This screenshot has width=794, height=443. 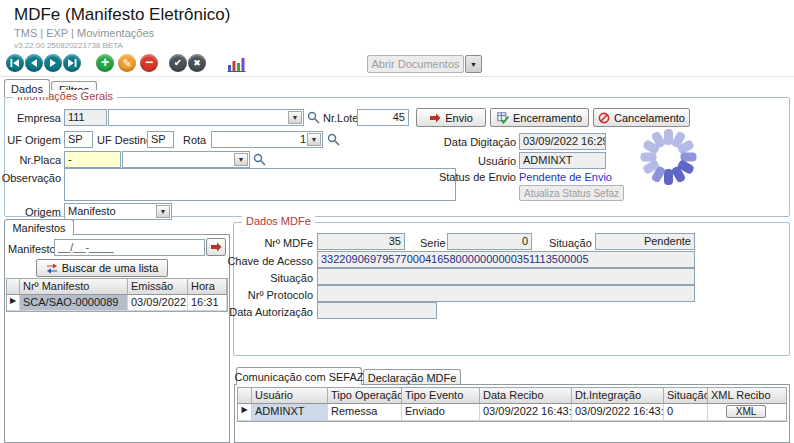 I want to click on data-digitacao-label: Data Digitação, so click(x=476, y=142).